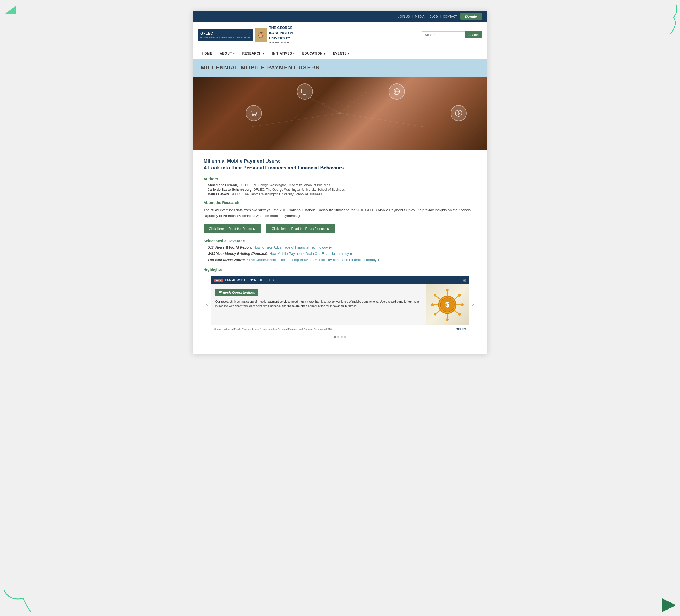 The width and height of the screenshot is (680, 616). Describe the element at coordinates (261, 35) in the screenshot. I see `gflec-owl-icon: 🦉` at that location.